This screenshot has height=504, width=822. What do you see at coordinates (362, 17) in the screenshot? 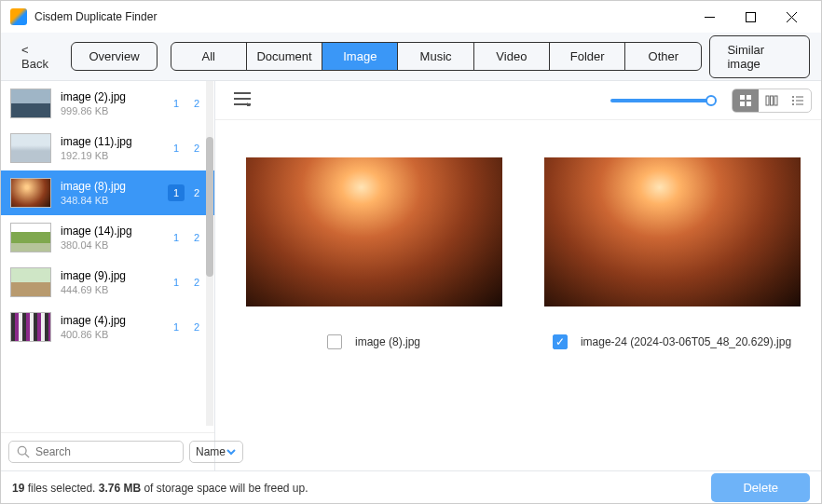
I see `window-title: Cisdem Duplicate Finder` at bounding box center [362, 17].